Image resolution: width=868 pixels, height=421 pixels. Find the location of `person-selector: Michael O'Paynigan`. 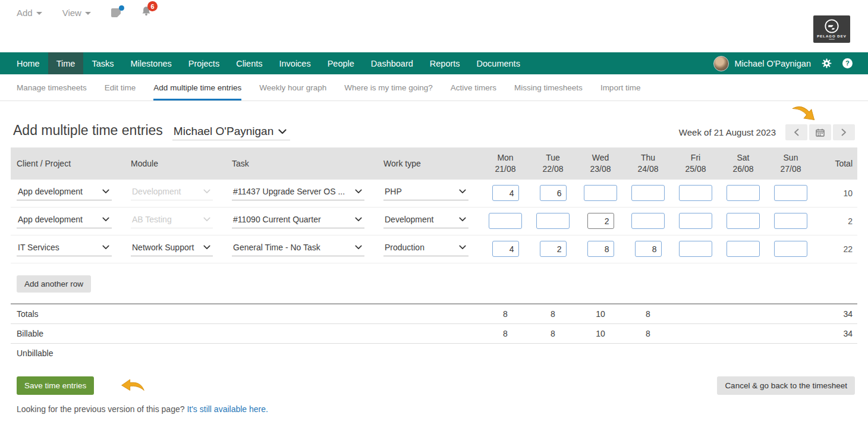

person-selector: Michael O'Paynigan is located at coordinates (231, 133).